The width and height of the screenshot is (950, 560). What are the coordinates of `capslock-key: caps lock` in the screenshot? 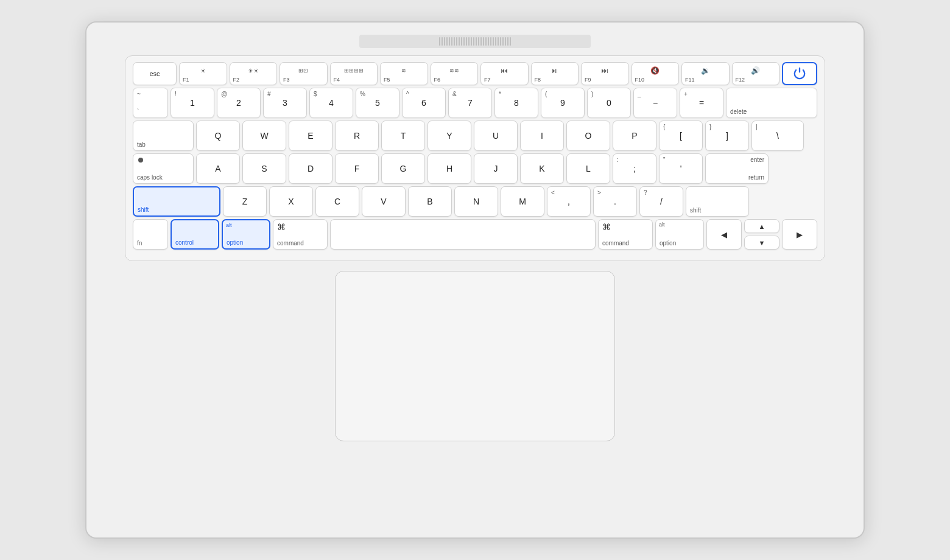 It's located at (163, 169).